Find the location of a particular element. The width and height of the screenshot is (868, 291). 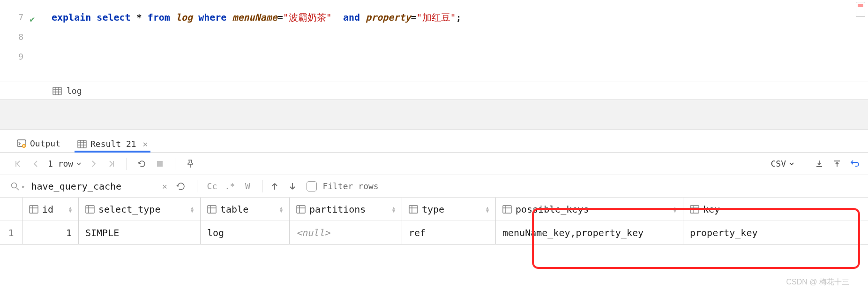

first-page-icon is located at coordinates (18, 164).